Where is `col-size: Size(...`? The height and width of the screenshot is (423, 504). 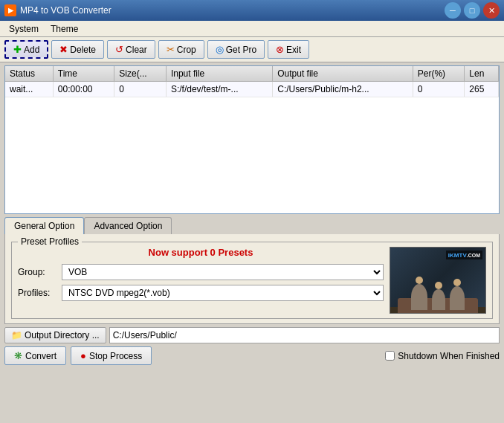 col-size: Size(... is located at coordinates (140, 74).